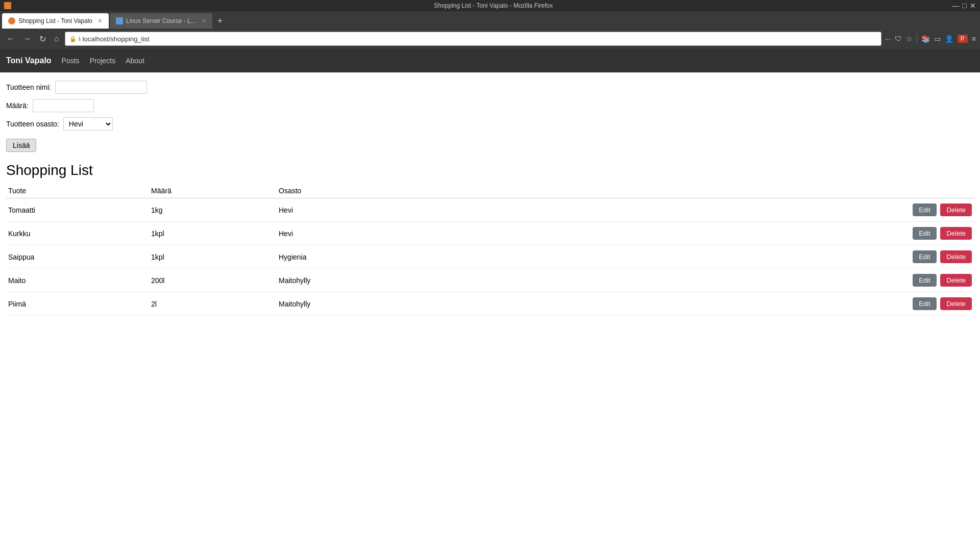  What do you see at coordinates (55, 21) in the screenshot?
I see `tab-shopping-list: Shopping List - Toni Vapalo ✕` at bounding box center [55, 21].